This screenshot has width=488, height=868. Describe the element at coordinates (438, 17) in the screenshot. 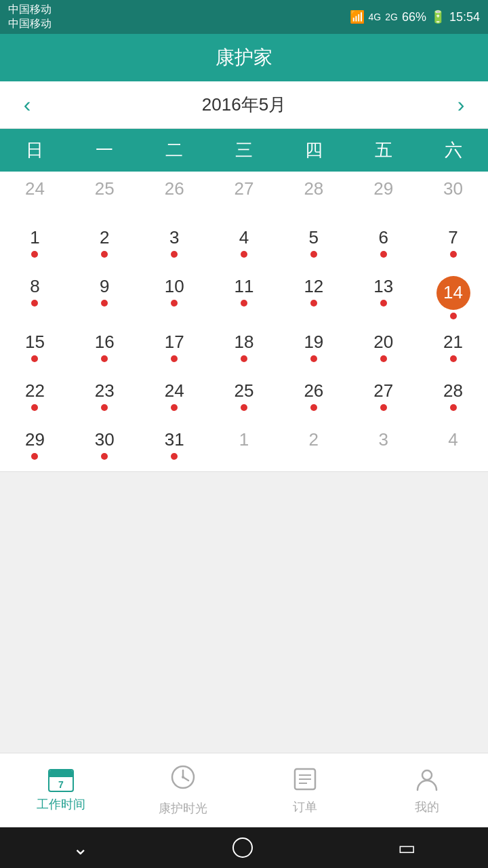

I see `battery-icon: 🔋` at that location.